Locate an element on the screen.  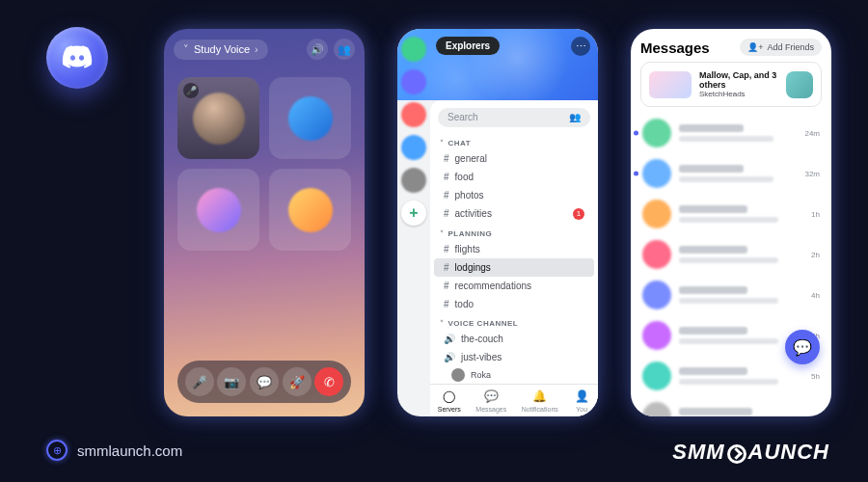
channel-pill: ˅ Study Voice › is located at coordinates (221, 50).